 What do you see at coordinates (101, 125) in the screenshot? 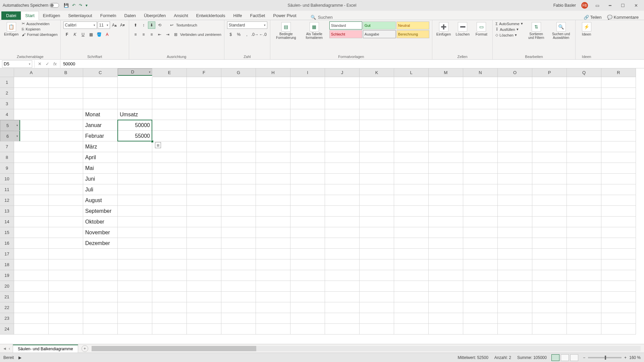
I see `cell: Januar` at bounding box center [101, 125].